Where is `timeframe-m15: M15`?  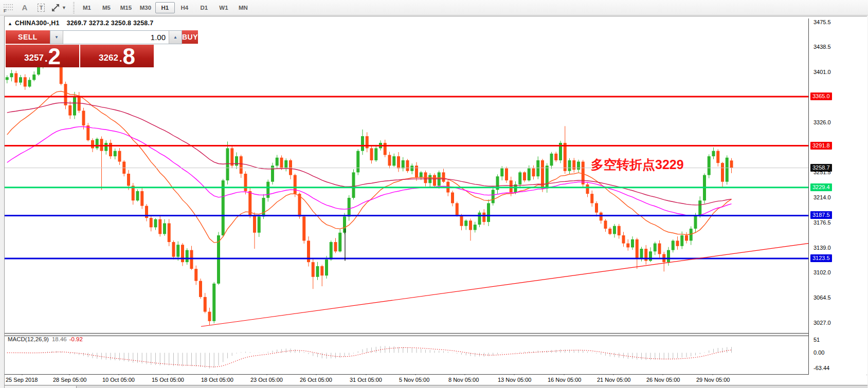
timeframe-m15: M15 is located at coordinates (126, 8).